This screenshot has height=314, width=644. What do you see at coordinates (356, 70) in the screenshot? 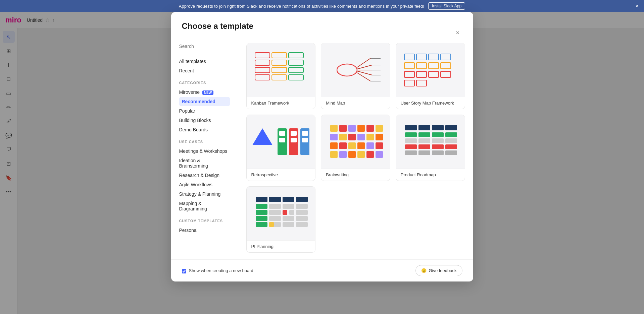
I see `mindmap-preview` at bounding box center [356, 70].